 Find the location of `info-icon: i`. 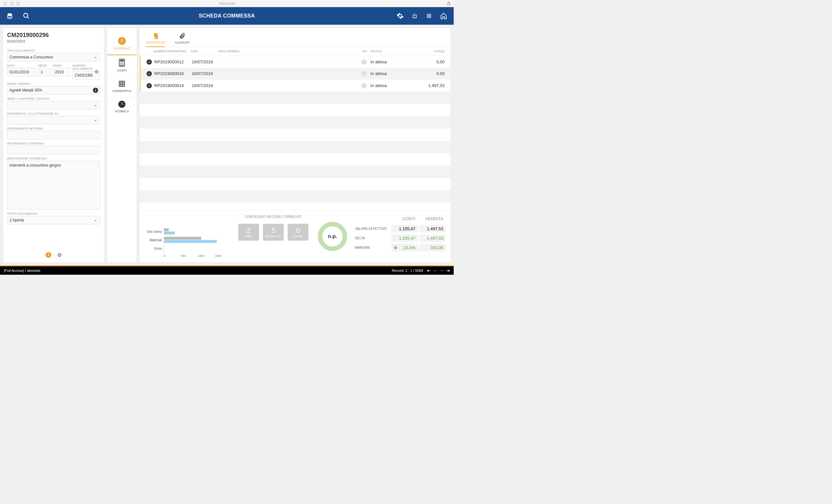

info-icon: i is located at coordinates (122, 41).